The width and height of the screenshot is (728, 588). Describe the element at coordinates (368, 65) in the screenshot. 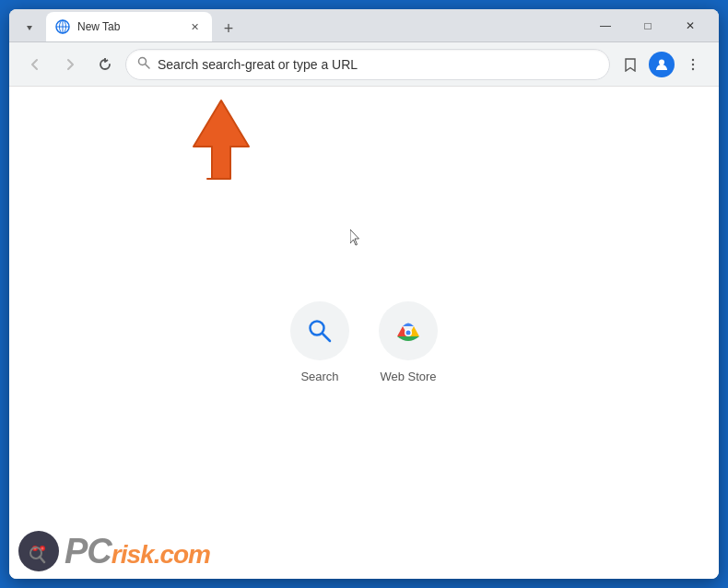

I see `address-bar` at that location.